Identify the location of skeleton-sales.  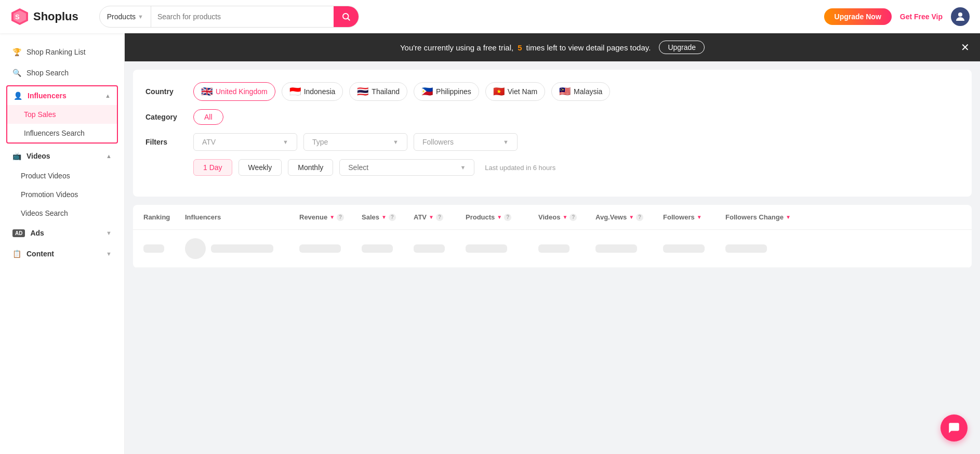
(377, 249).